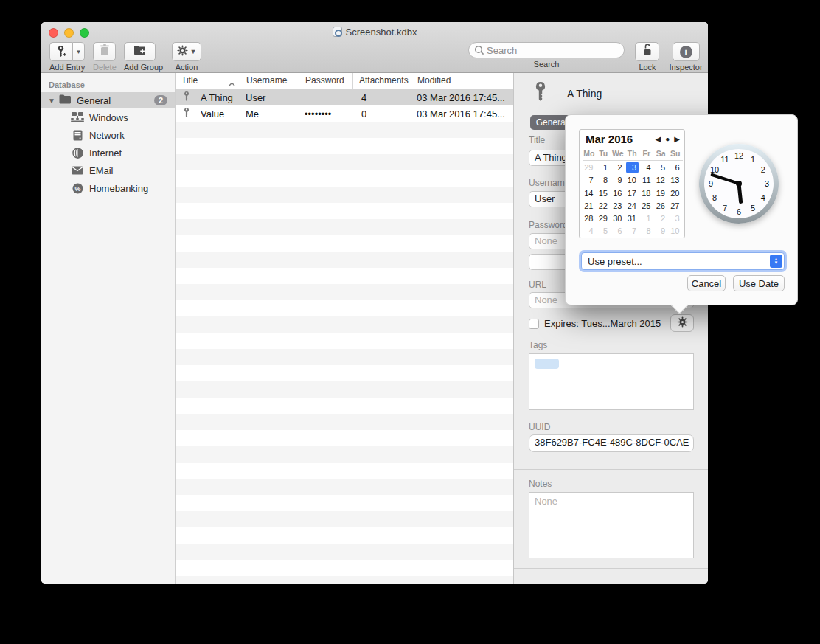 This screenshot has height=644, width=820. Describe the element at coordinates (724, 179) in the screenshot. I see `minute-hand` at that location.